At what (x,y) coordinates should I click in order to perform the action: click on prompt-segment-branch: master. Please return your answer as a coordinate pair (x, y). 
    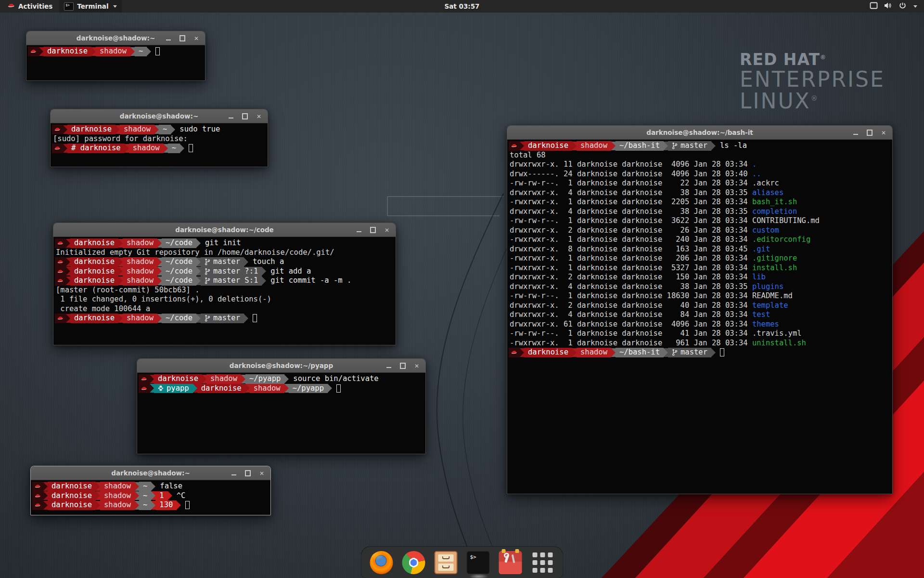
    Looking at the image, I should click on (222, 318).